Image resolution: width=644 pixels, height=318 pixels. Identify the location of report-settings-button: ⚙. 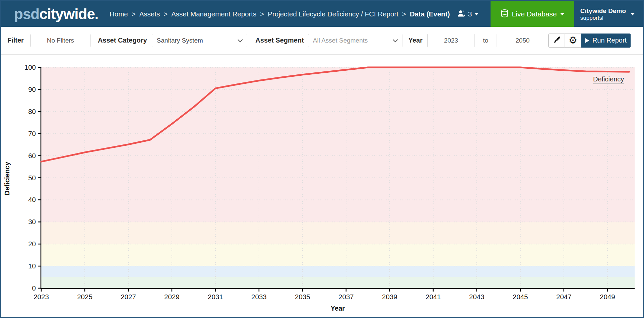
(573, 41).